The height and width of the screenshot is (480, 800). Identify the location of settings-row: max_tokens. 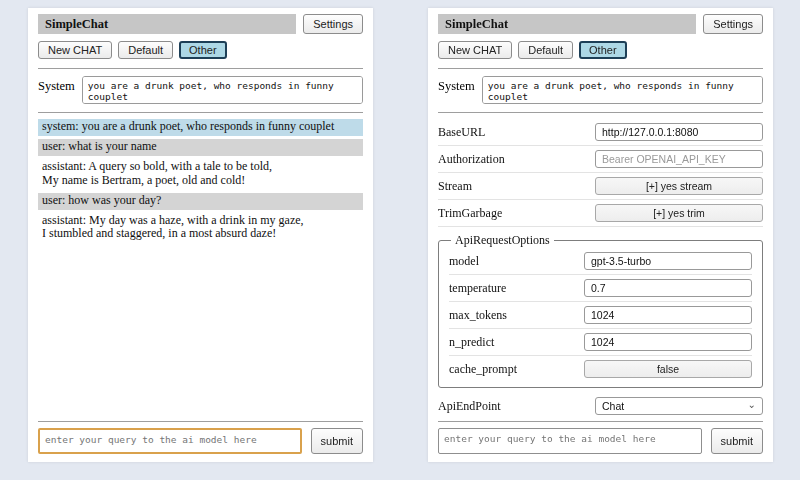
(600, 316).